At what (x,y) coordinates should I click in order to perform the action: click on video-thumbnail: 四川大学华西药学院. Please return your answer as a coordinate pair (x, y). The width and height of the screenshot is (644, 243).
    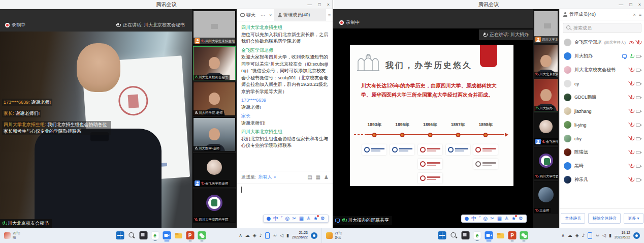
    Looking at the image, I should click on (546, 163).